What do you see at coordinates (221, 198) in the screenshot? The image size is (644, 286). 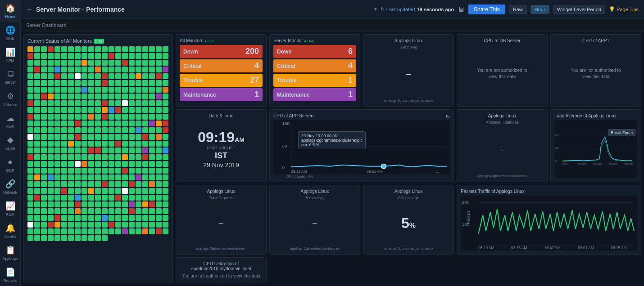 I see `applogs-total-subtitle: Total Process` at bounding box center [221, 198].